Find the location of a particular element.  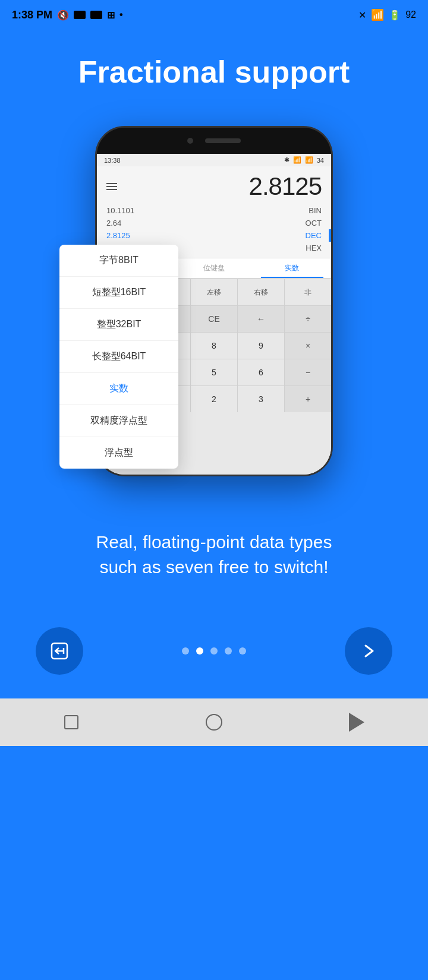

nav-home is located at coordinates (214, 722).